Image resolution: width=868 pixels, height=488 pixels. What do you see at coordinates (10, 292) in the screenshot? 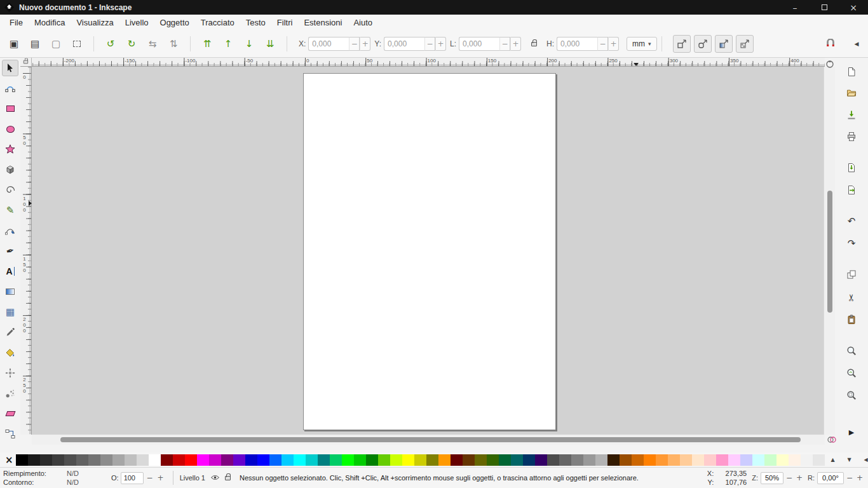
I see `gradient-tool` at bounding box center [10, 292].